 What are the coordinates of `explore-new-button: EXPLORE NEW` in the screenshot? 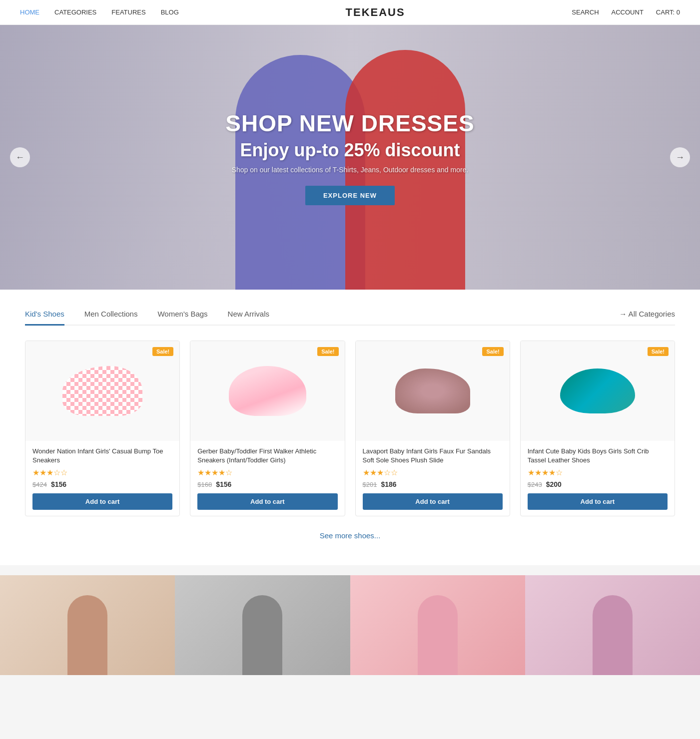 It's located at (350, 196).